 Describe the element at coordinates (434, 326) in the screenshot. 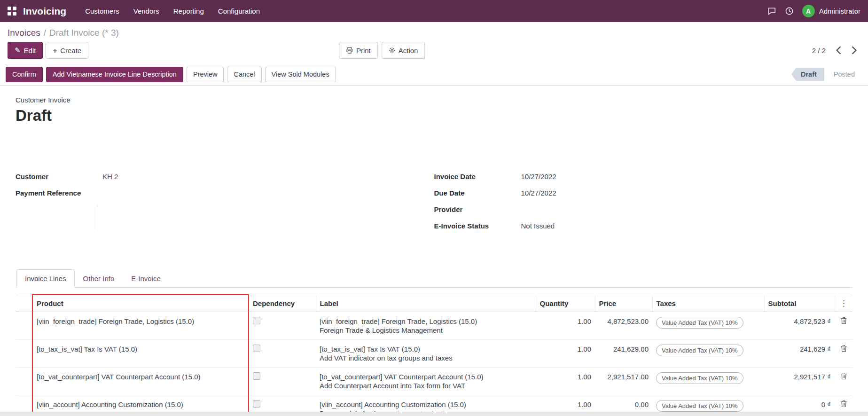

I see `invoice-line-row: [viin_foreign_trade] Foreign Trade, Logi…` at that location.